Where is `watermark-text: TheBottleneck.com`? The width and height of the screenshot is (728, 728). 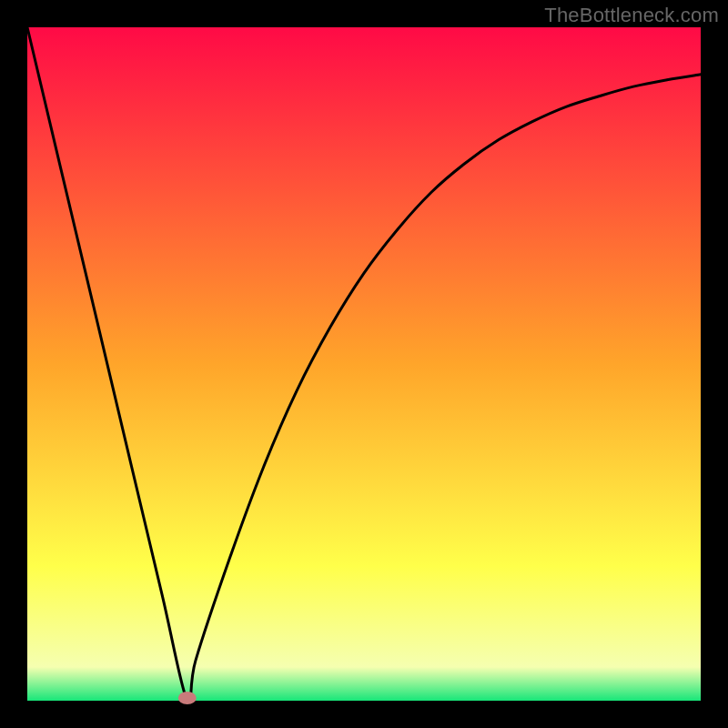 watermark-text: TheBottleneck.com is located at coordinates (632, 15).